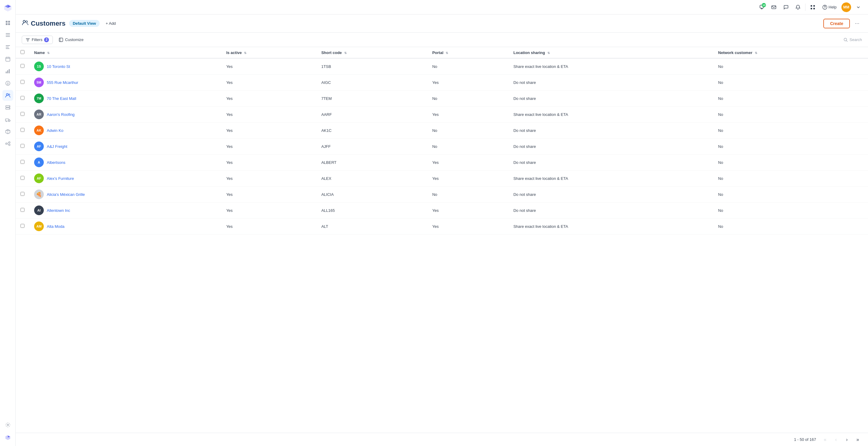 The width and height of the screenshot is (868, 446). Describe the element at coordinates (125, 179) in the screenshot. I see `customer-cell: AF Alex's Furniture` at that location.